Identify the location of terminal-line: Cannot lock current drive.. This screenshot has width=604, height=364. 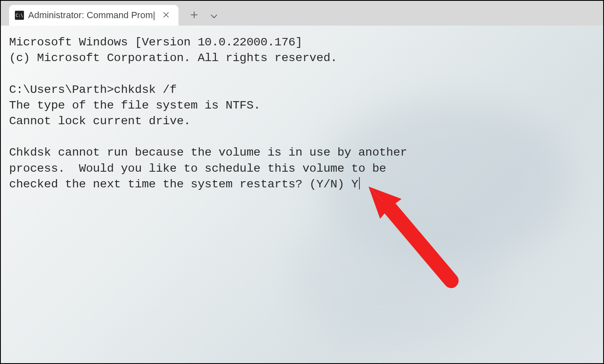
(100, 121).